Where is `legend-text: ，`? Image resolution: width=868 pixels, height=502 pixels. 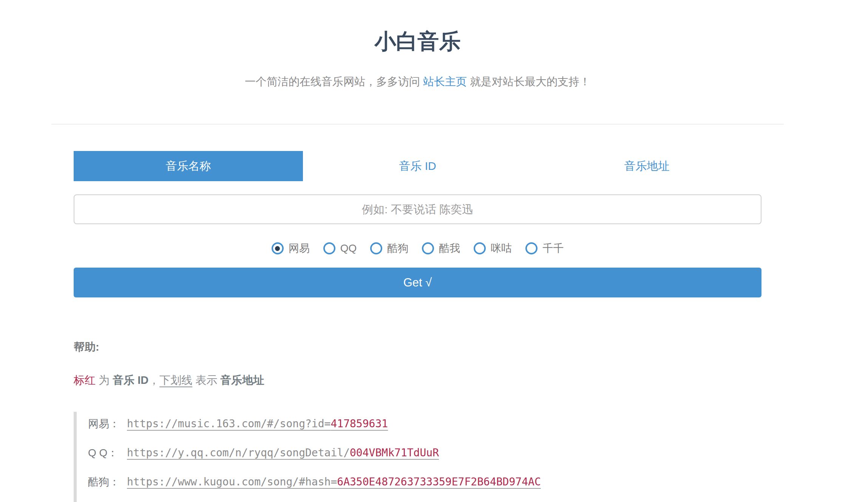 legend-text: ， is located at coordinates (154, 380).